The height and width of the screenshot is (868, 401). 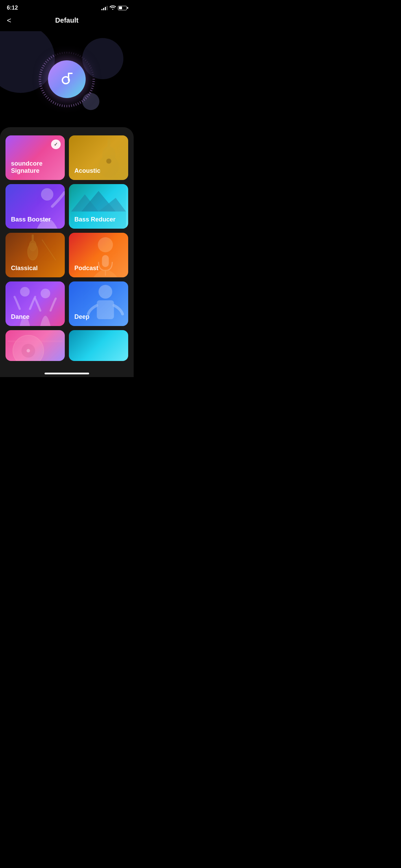 I want to click on home-indicator, so click(x=67, y=373).